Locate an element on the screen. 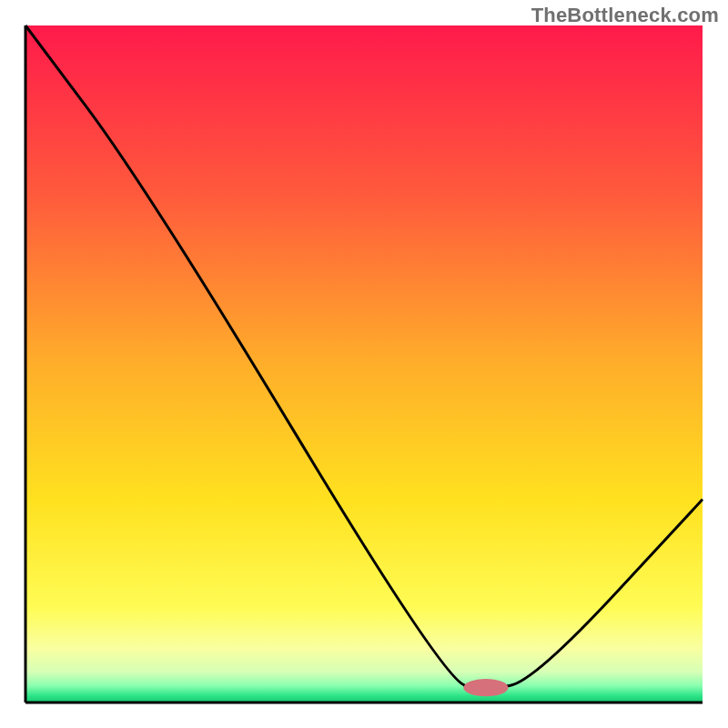 This screenshot has height=728, width=728. optimal-point-marker is located at coordinates (486, 688).